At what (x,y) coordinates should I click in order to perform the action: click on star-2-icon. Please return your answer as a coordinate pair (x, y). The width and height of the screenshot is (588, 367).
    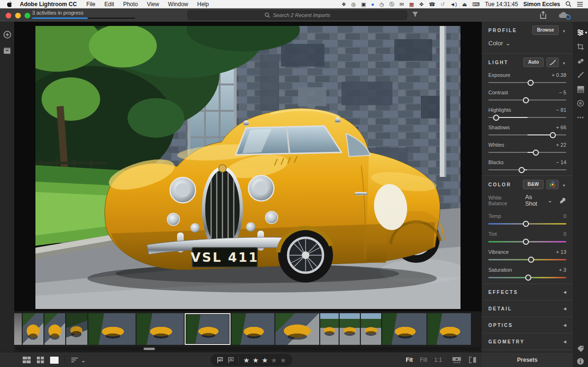
    Looking at the image, I should click on (255, 360).